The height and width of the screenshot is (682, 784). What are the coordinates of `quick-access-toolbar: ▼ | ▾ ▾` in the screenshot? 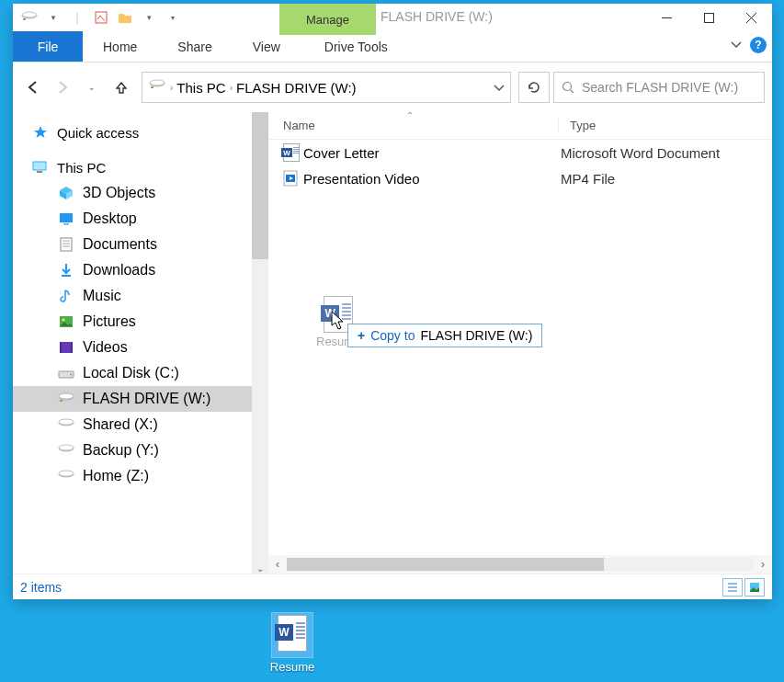 It's located at (98, 17).